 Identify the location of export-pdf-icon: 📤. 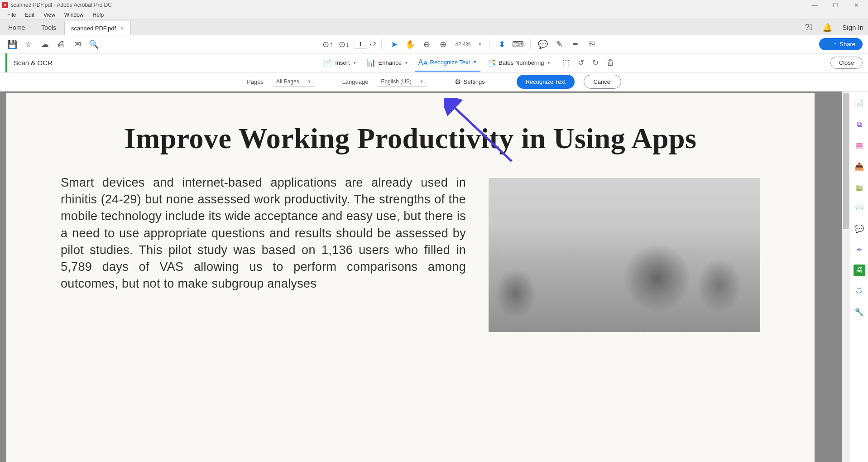
(859, 166).